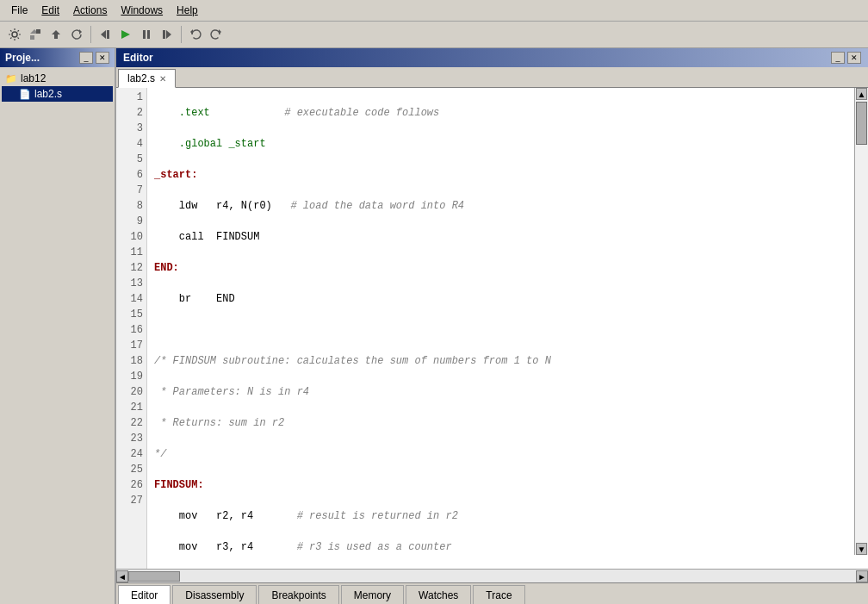 The image size is (868, 604). What do you see at coordinates (86, 58) in the screenshot?
I see `project-minimize-button: _` at bounding box center [86, 58].